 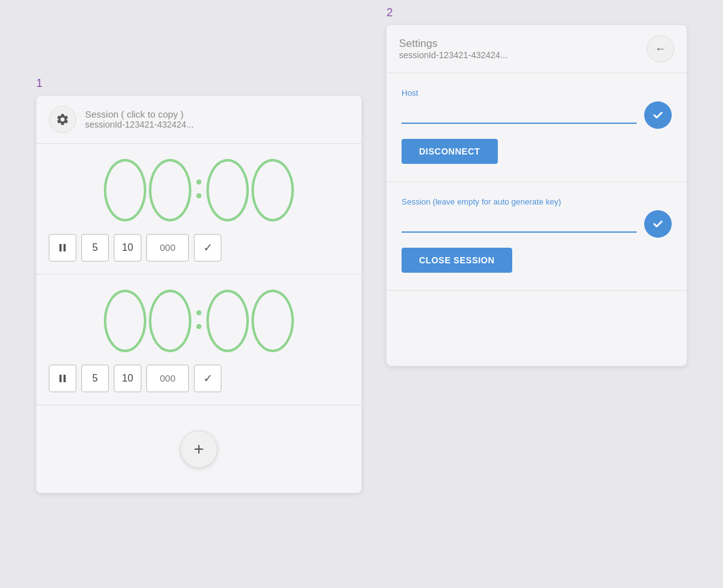 I want to click on right-header: Settings sessionId-123421-432424... ←, so click(x=537, y=49).